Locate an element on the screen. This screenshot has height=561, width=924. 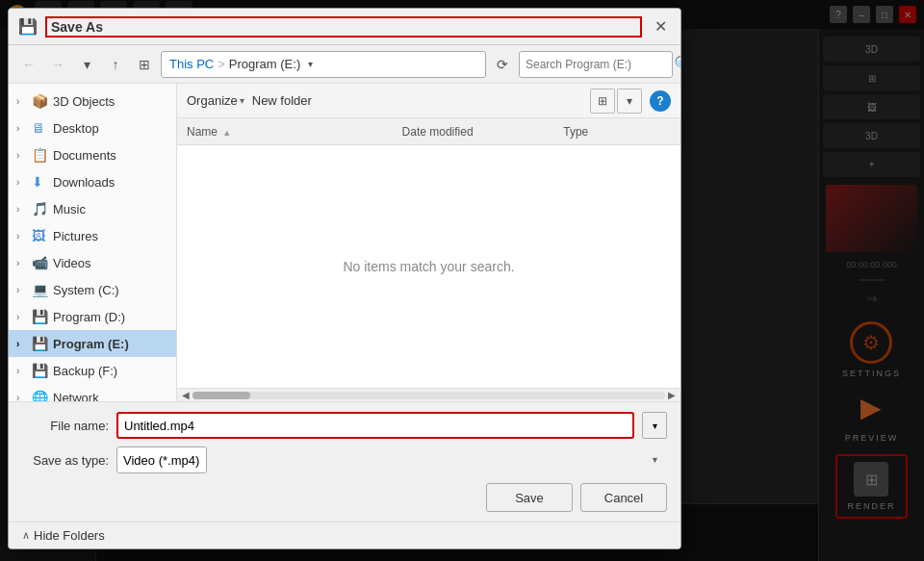
tree-item-network: › 🌐 Network is located at coordinates (92, 393).